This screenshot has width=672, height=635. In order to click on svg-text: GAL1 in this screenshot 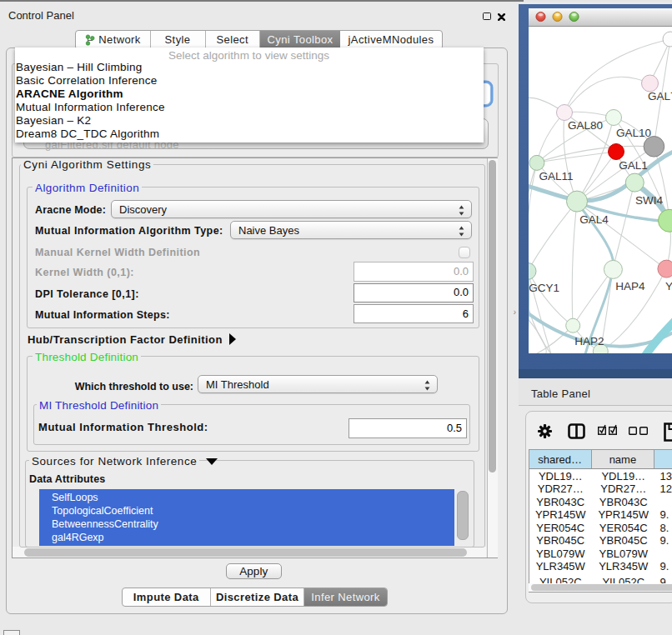, I will do `click(634, 165)`.